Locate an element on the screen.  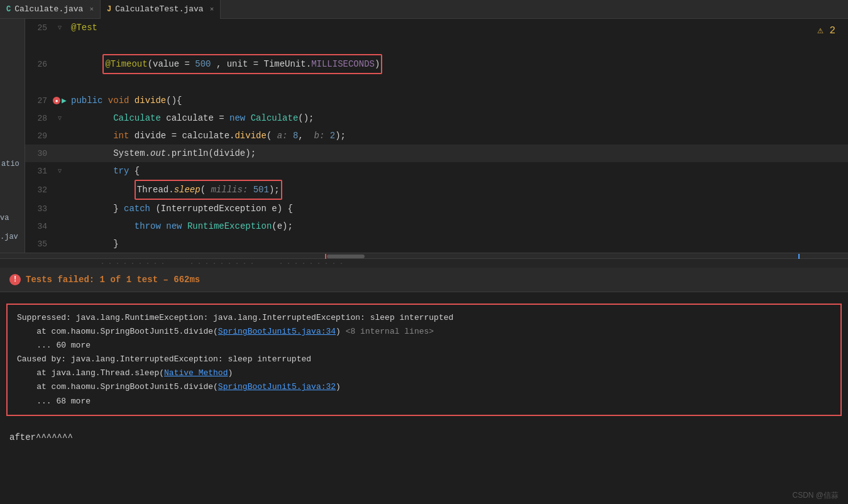
fold-icon-28: ▽ is located at coordinates (60, 118).